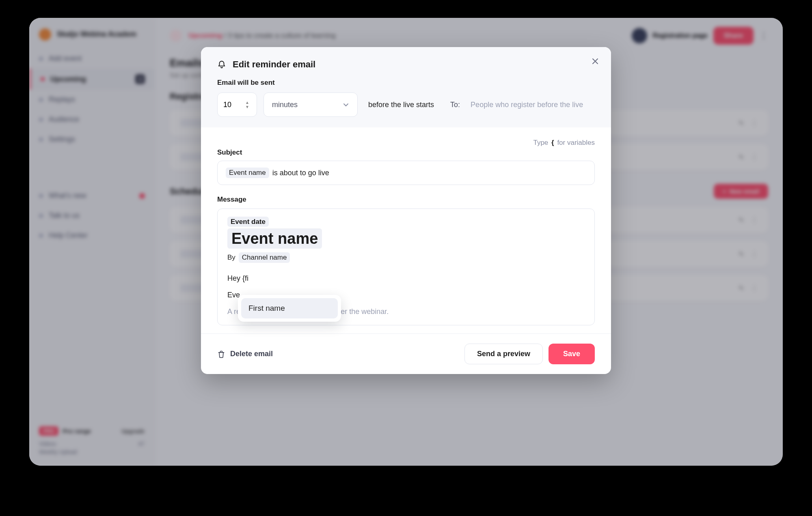  I want to click on subject-text: is about to go live, so click(301, 173).